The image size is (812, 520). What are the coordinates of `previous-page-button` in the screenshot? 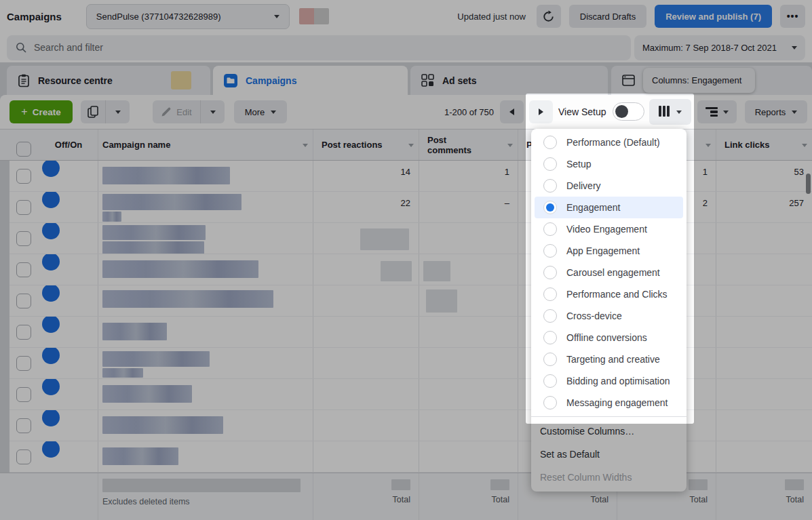 It's located at (511, 112).